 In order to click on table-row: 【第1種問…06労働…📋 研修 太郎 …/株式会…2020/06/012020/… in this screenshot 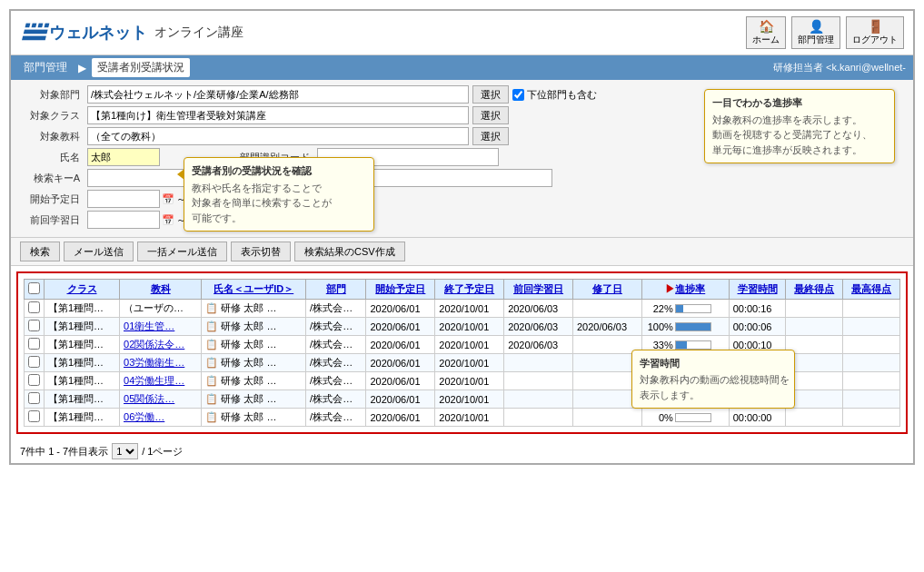, I will do `click(462, 418)`.